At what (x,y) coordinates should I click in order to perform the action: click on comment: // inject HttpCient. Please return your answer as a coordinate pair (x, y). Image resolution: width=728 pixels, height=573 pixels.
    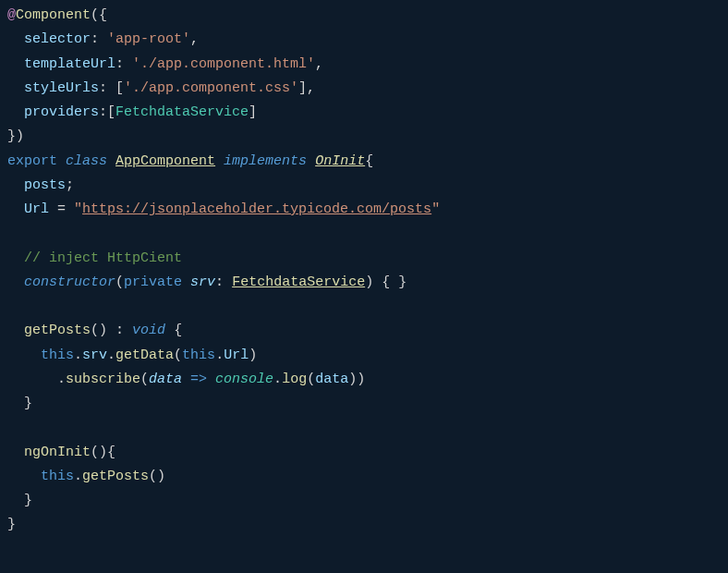
    Looking at the image, I should click on (103, 259).